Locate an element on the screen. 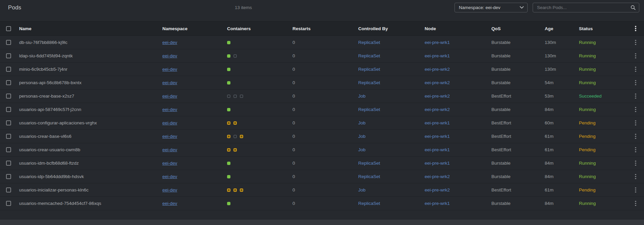 The width and height of the screenshot is (644, 225). column-header-age: Age is located at coordinates (562, 29).